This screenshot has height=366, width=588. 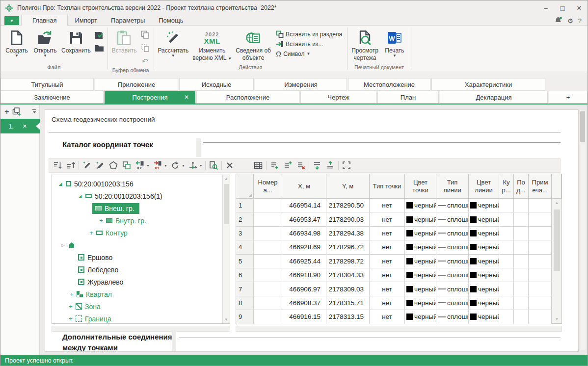 What do you see at coordinates (201, 166) in the screenshot?
I see `chevron-down-icon: ▼` at bounding box center [201, 166].